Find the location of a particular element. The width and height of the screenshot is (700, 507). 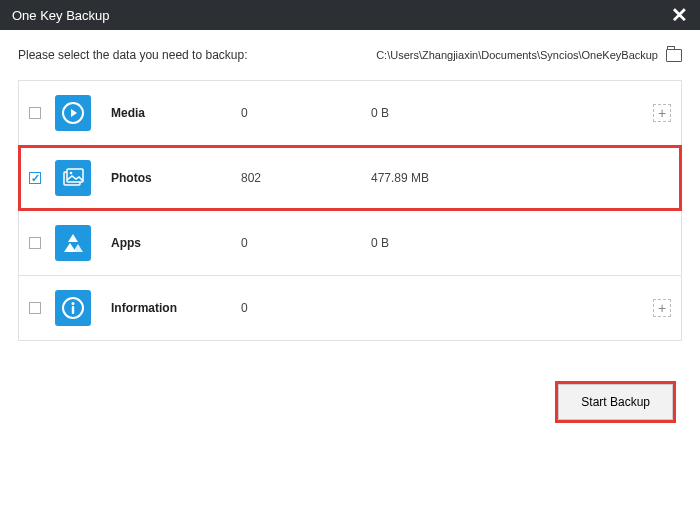

folder-icon is located at coordinates (674, 56).